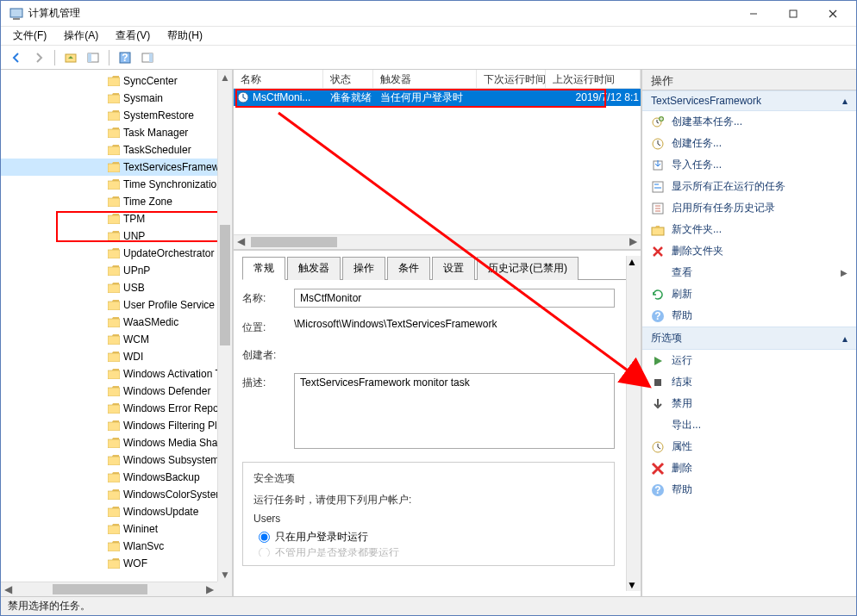 The image size is (857, 616). I want to click on tree-item-label: Windows Error Reporting, so click(171, 408).